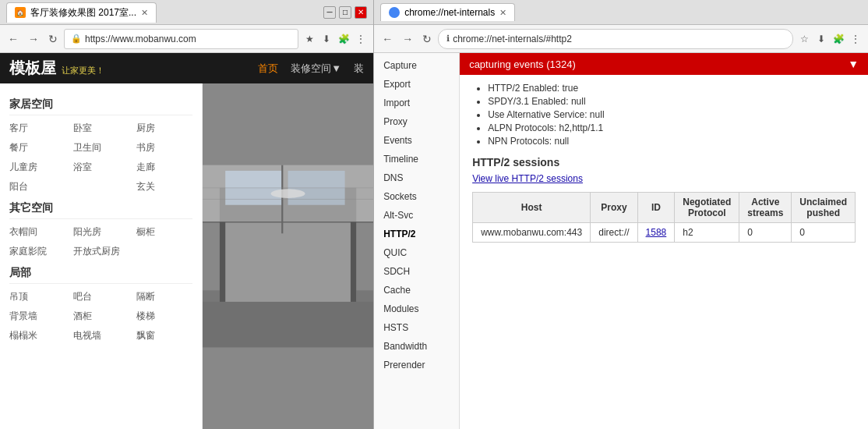 The width and height of the screenshot is (868, 429). Describe the element at coordinates (416, 122) in the screenshot. I see `net-menu-proxy: Proxy` at that location.